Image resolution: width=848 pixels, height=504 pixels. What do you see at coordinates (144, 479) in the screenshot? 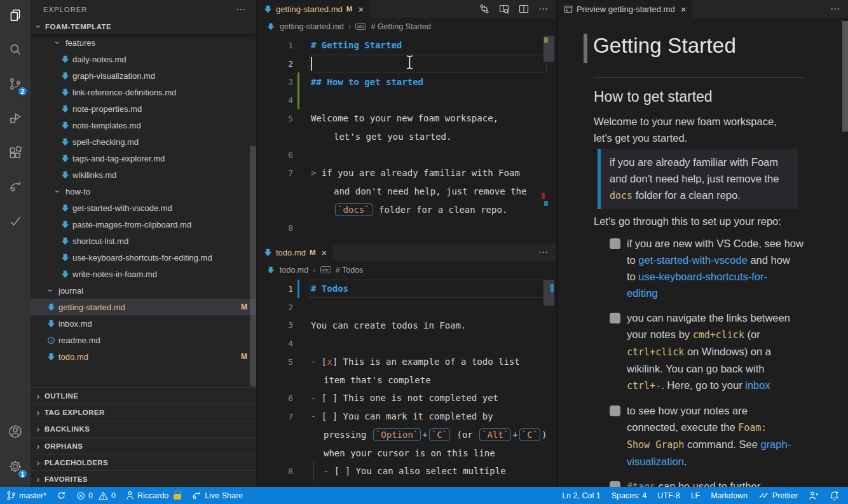
I see `sidebar-section-favorites: ›FAVORITES` at bounding box center [144, 479].